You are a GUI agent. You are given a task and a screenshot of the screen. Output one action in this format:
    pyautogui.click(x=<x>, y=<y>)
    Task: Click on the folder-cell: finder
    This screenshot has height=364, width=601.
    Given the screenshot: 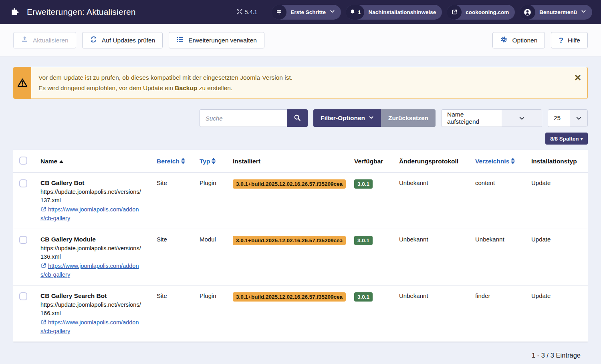 What is the action you would take?
    pyautogui.click(x=503, y=314)
    